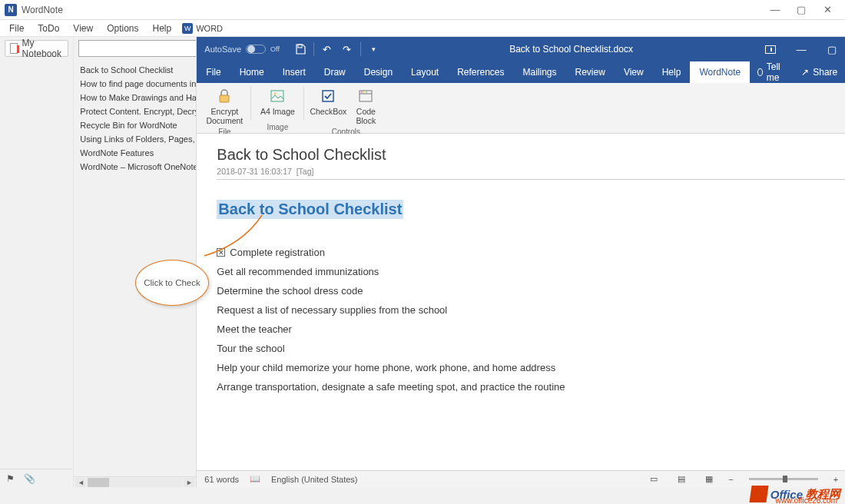  Describe the element at coordinates (137, 125) in the screenshot. I see `note-item: Recycle Bin for WordNote` at that location.